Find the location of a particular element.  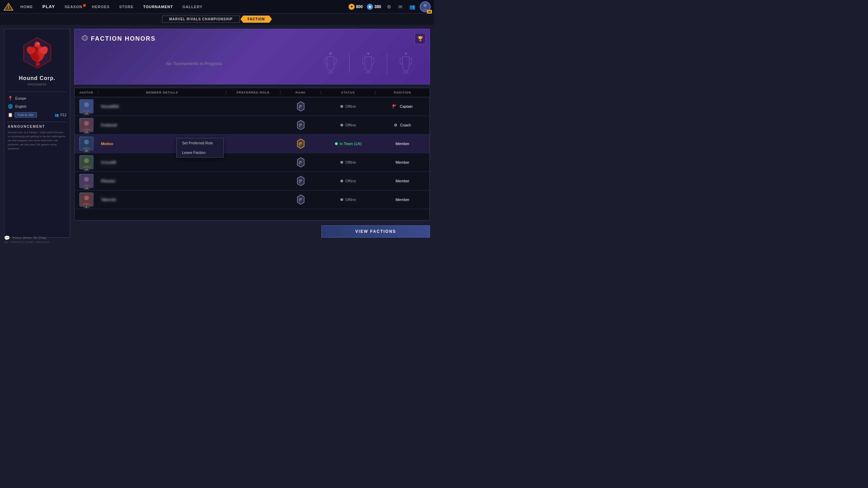

no-tournaments-text: No Tournaments in Progress is located at coordinates (194, 64).